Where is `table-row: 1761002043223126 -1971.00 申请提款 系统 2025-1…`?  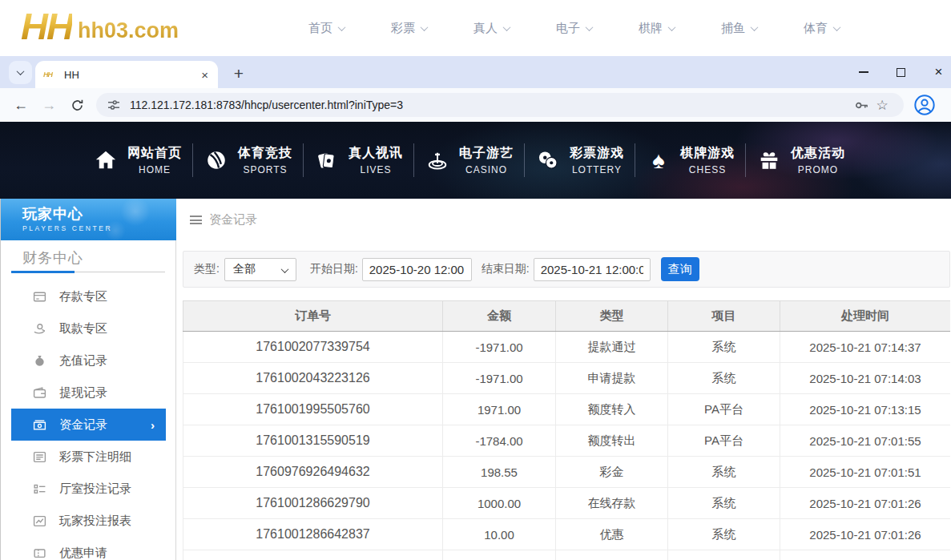 table-row: 1761002043223126 -1971.00 申请提款 系统 2025-1… is located at coordinates (567, 378).